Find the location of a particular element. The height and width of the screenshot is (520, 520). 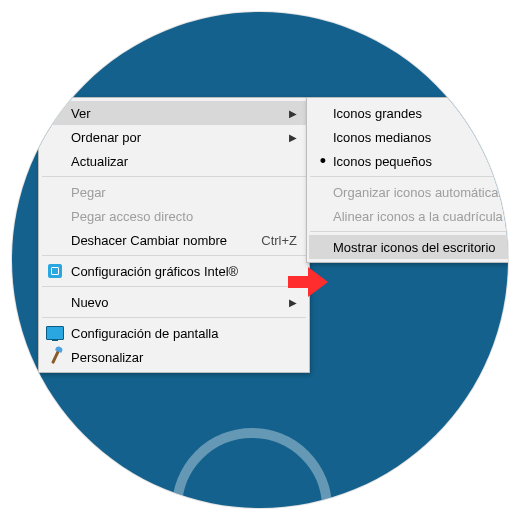

menu-item-actualizar: Actualizar is located at coordinates (174, 161).